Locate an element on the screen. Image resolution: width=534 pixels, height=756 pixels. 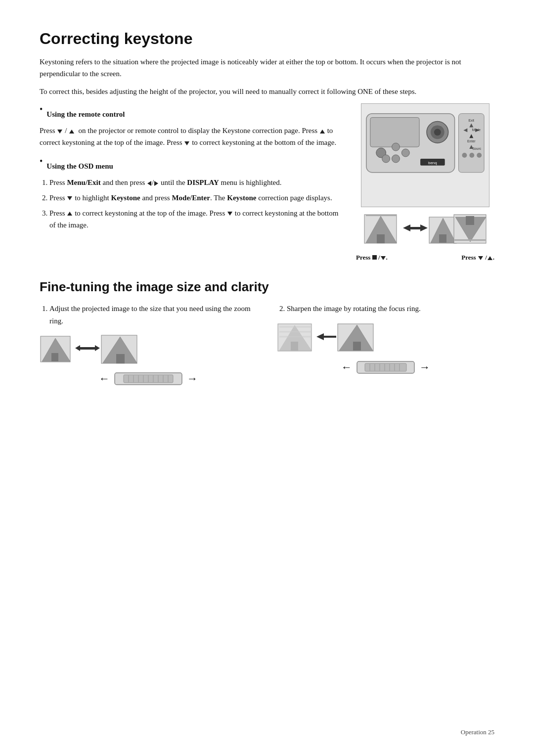
svg-text: Exit is located at coordinates (471, 121).